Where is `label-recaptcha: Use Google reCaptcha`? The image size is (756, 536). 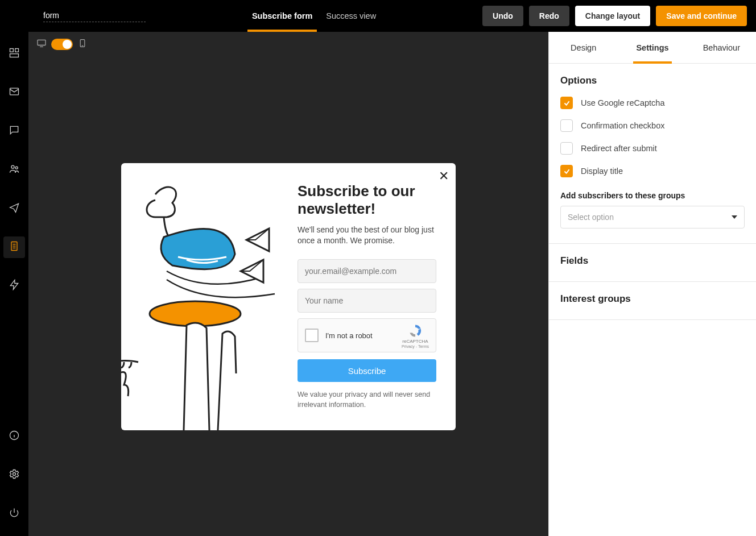
label-recaptcha: Use Google reCaptcha is located at coordinates (623, 103).